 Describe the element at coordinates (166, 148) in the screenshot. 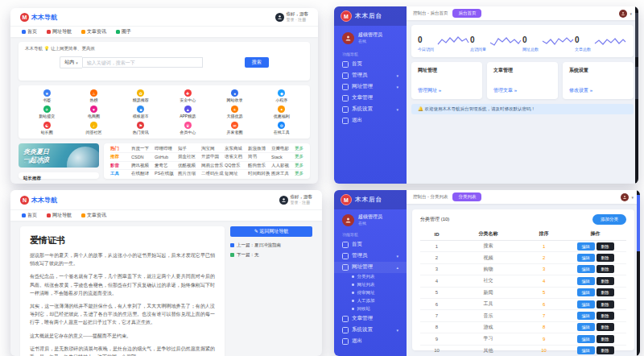

I see `link: 哔哩哔哩` at that location.